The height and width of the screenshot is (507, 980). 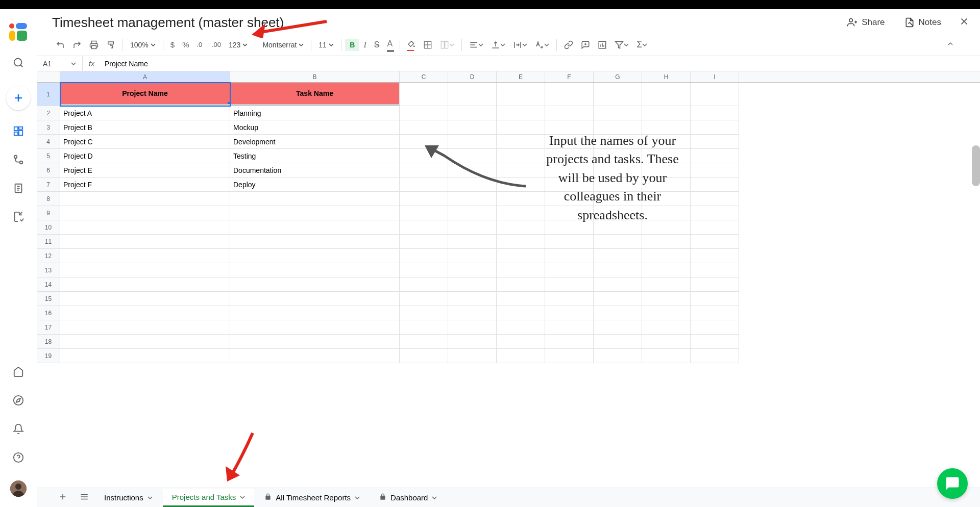 What do you see at coordinates (570, 77) in the screenshot?
I see `column-header: F` at bounding box center [570, 77].